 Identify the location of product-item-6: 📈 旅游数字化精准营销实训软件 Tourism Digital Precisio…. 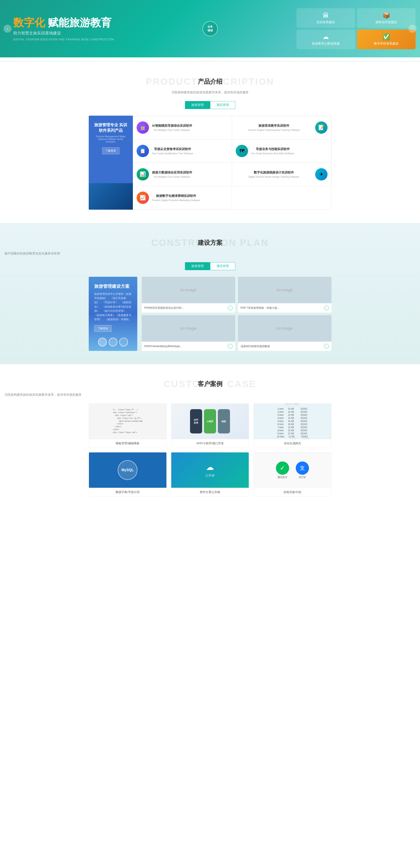
(183, 198).